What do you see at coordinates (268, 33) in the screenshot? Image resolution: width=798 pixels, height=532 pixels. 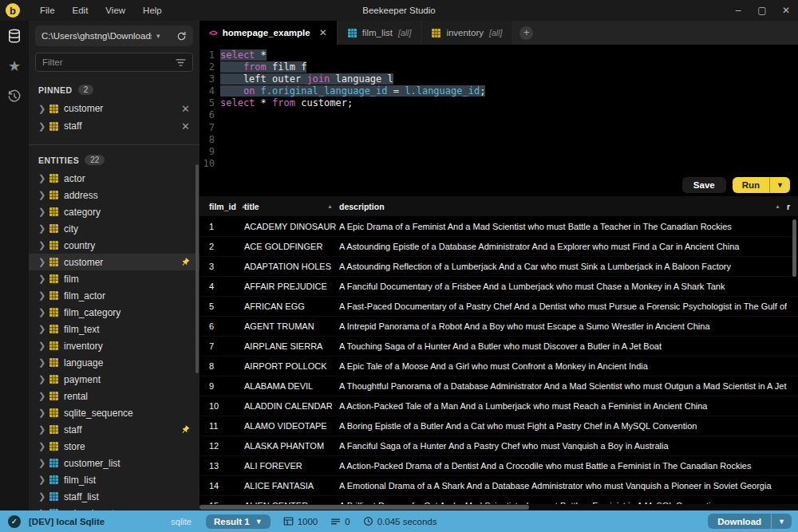 I see `tab-homepage_example: <>homepage_example✕` at bounding box center [268, 33].